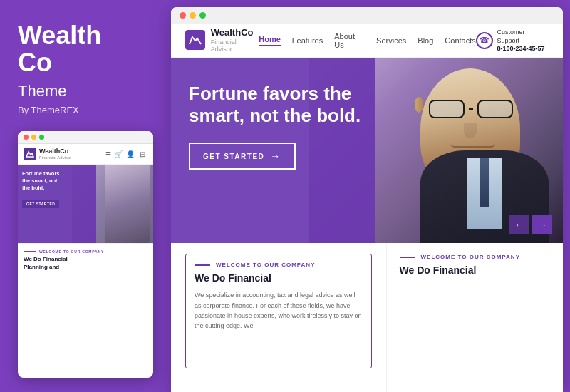 The image size is (570, 392). What do you see at coordinates (30, 252) in the screenshot?
I see `mini-welcome-line` at bounding box center [30, 252].